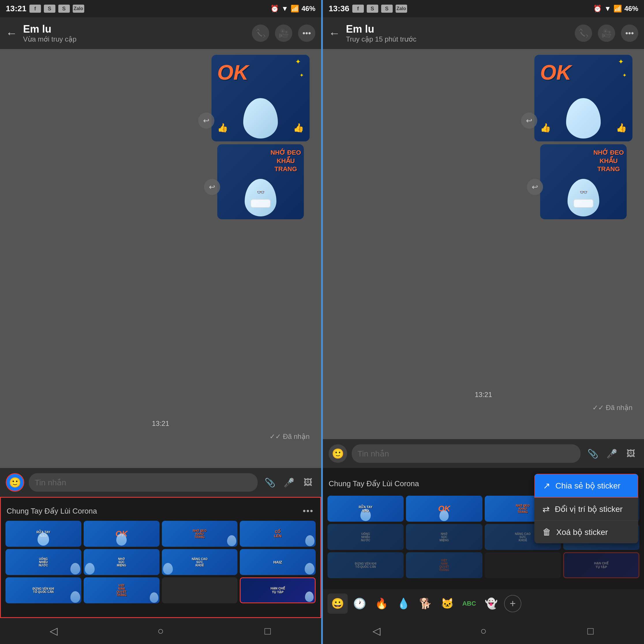 This screenshot has width=644, height=644. What do you see at coordinates (161, 33) in the screenshot?
I see `chat-header-left: ← Em lu Vừa mới truy cập 📞 🎥 •••` at bounding box center [161, 33].